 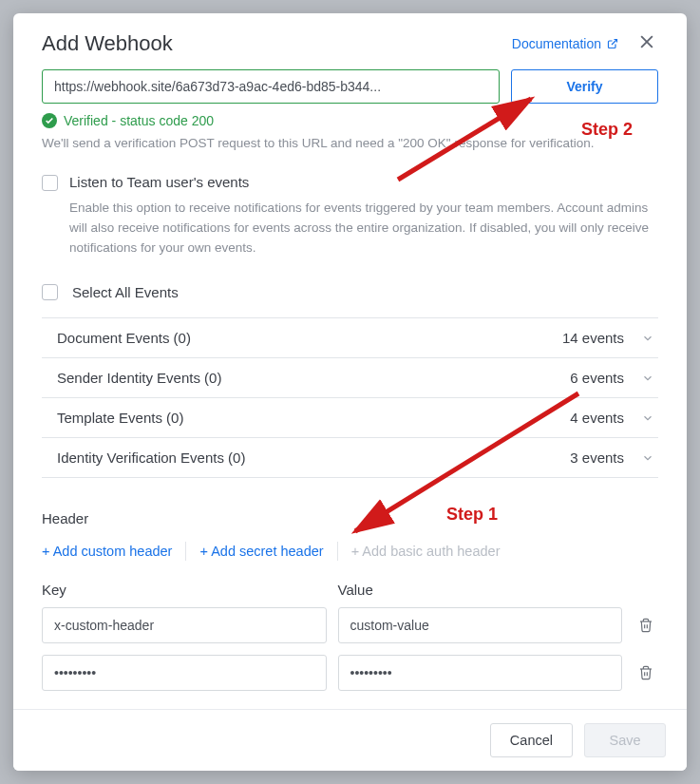 I want to click on modal-title: Add Webhook, so click(x=107, y=44).